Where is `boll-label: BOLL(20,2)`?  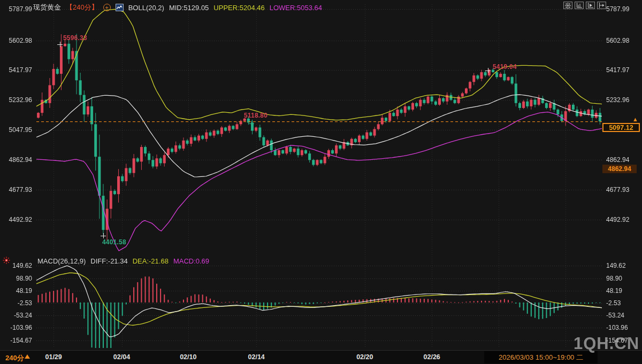
boll-label: BOLL(20,2) is located at coordinates (147, 7).